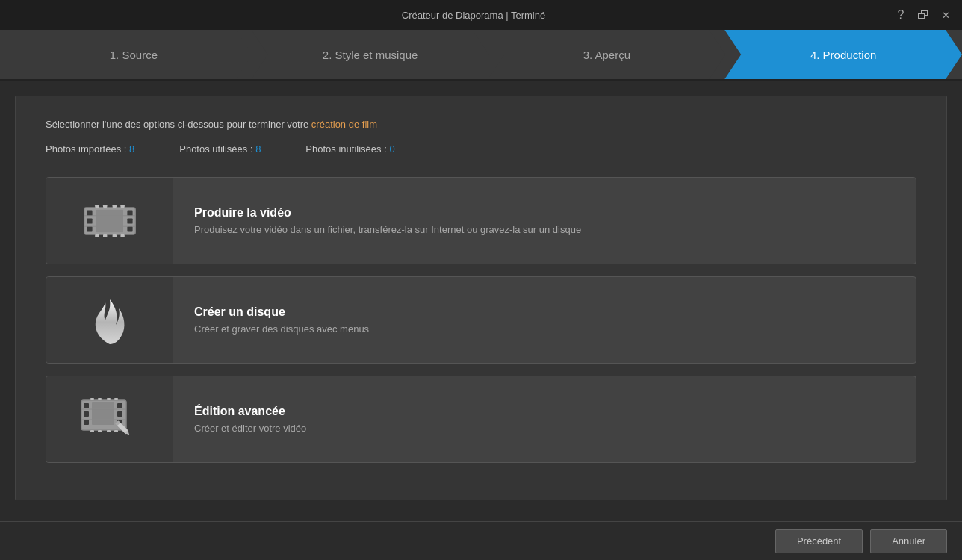 The image size is (962, 560). Describe the element at coordinates (126, 55) in the screenshot. I see `step-source: 1. Source` at that location.